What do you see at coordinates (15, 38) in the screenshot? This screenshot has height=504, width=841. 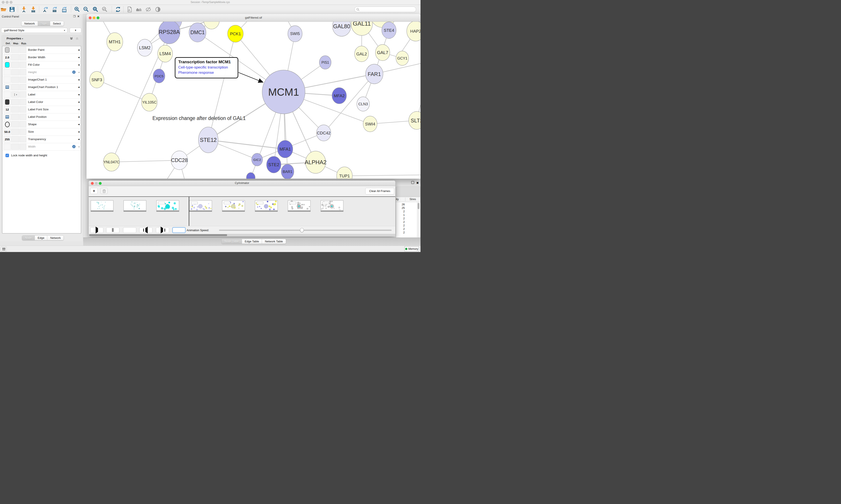 I see `properties-header: Properties ▾` at bounding box center [15, 38].